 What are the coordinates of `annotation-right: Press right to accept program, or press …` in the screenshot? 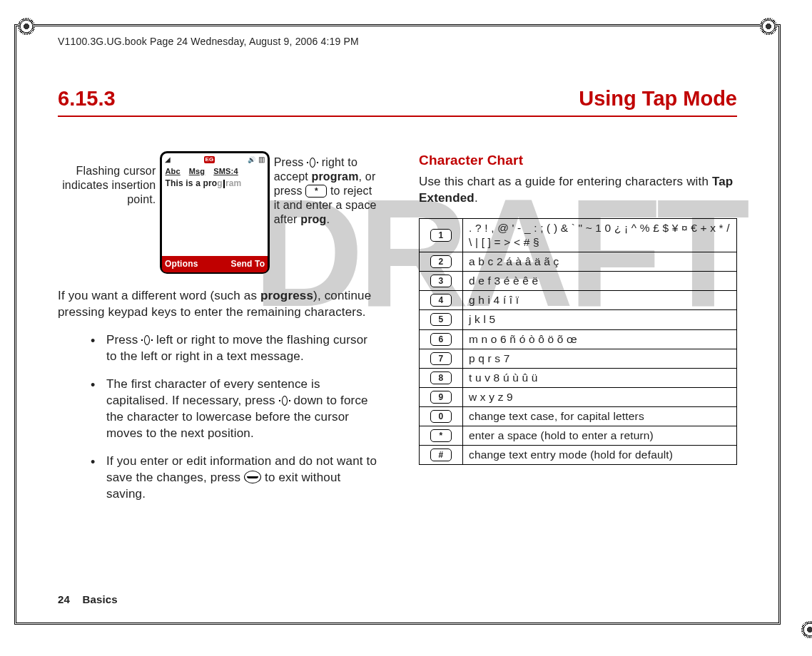 It's located at (324, 189).